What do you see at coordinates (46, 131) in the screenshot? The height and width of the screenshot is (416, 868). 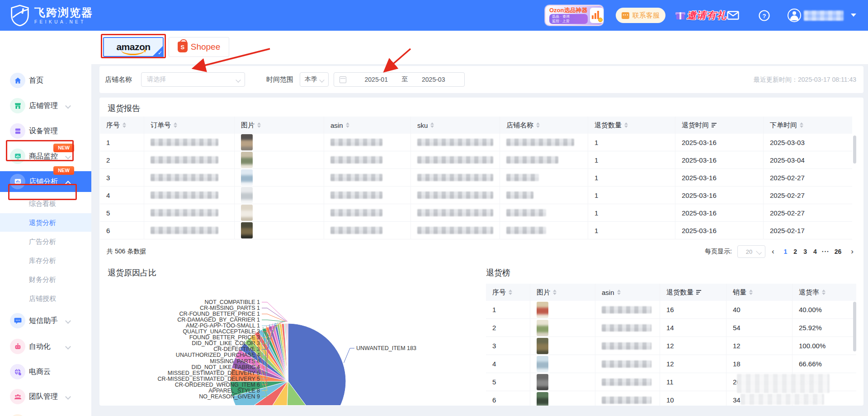 I see `sidebar-item-2: 设备管理` at bounding box center [46, 131].